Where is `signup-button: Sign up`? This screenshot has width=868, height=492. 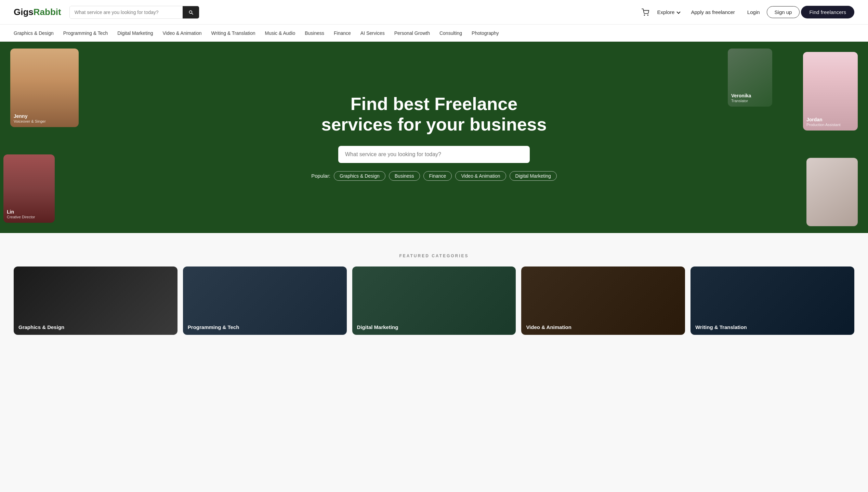
signup-button: Sign up is located at coordinates (783, 12).